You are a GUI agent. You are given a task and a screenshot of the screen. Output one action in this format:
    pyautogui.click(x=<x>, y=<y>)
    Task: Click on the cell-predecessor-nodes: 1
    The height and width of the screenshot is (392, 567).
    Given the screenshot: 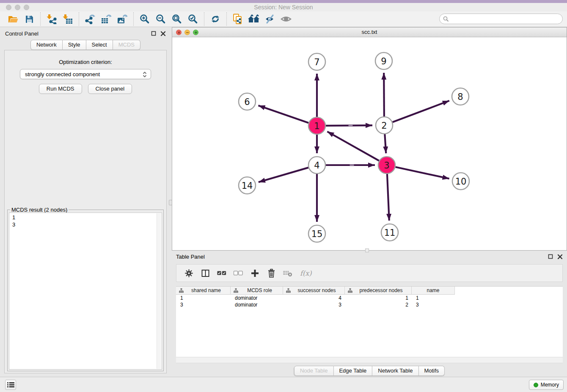 What is the action you would take?
    pyautogui.click(x=378, y=298)
    